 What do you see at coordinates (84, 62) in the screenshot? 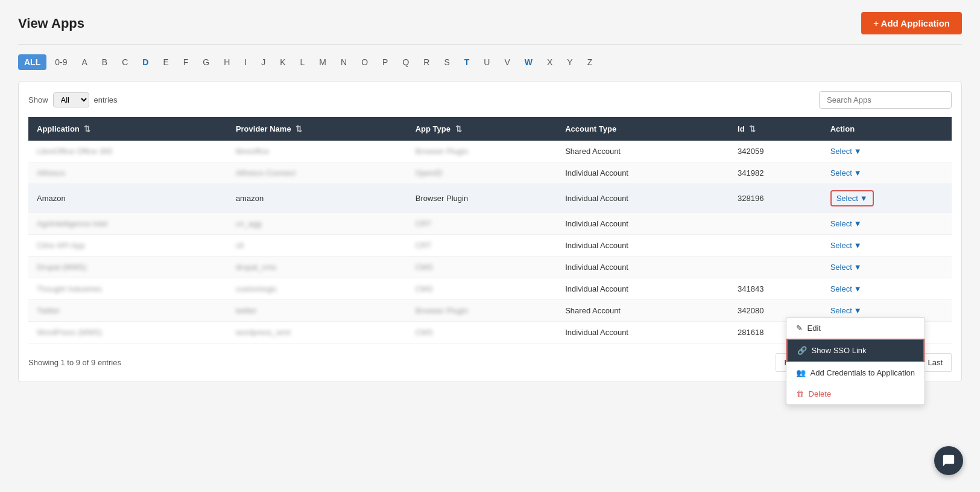
I see `alpha-nav-item-A: A` at bounding box center [84, 62].